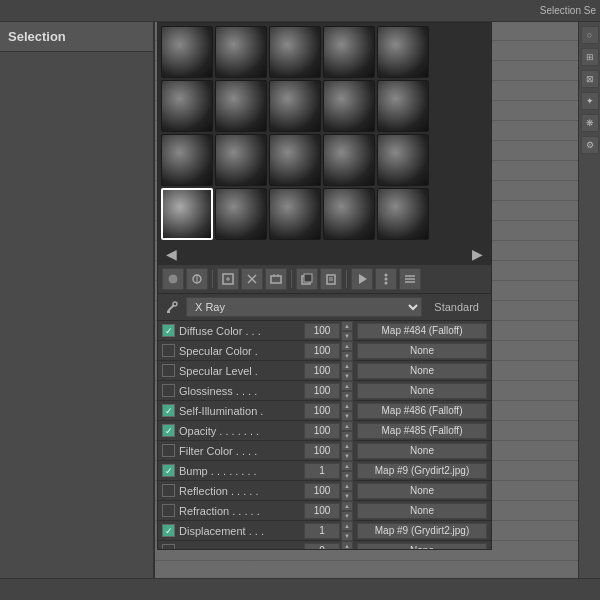 This screenshot has height=600, width=600. I want to click on mat-row-specular-color: Specular Color .100▲▼None, so click(324, 351).